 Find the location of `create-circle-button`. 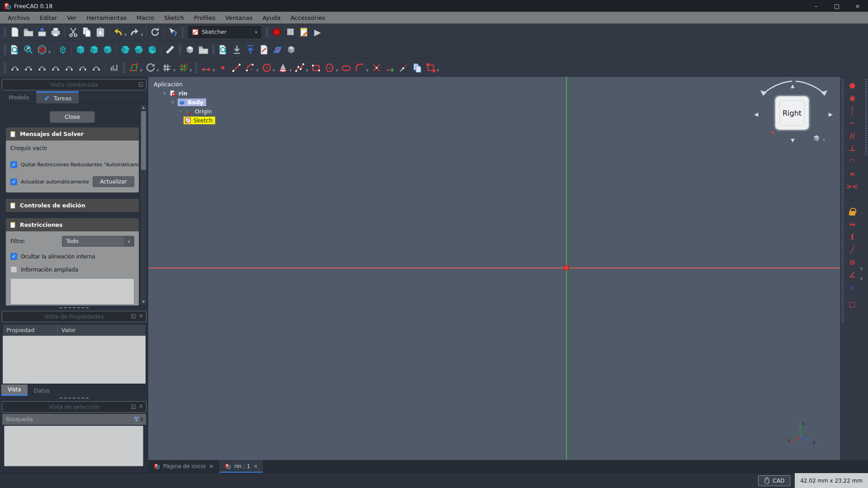

create-circle-button is located at coordinates (267, 68).